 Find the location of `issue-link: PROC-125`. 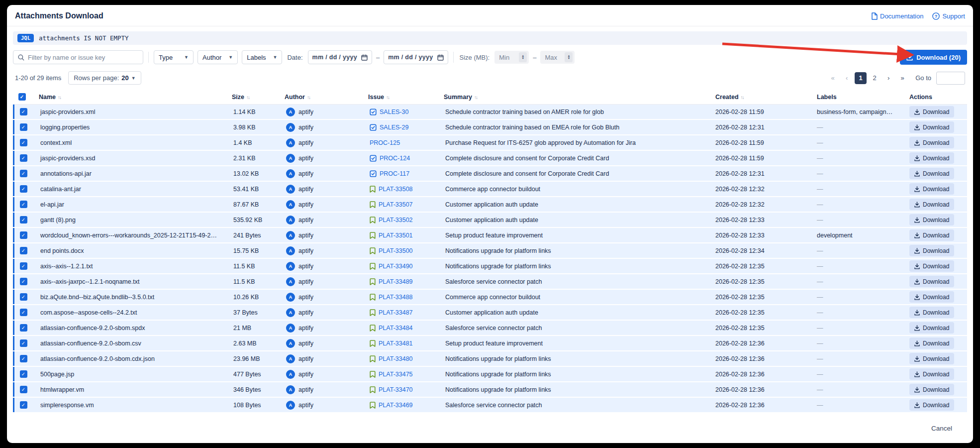

issue-link: PROC-125 is located at coordinates (385, 143).